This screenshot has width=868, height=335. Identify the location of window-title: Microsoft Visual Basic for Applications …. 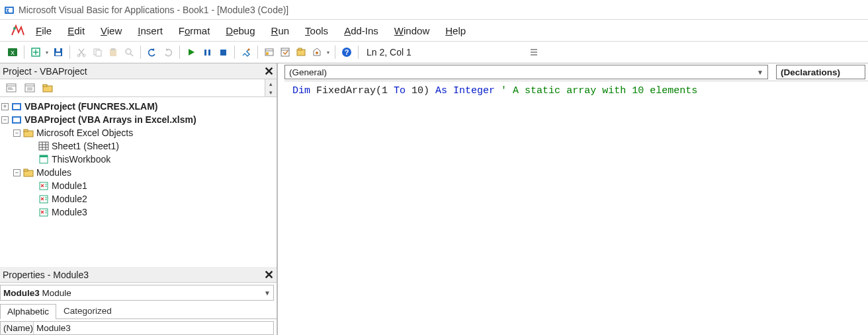
(153, 10).